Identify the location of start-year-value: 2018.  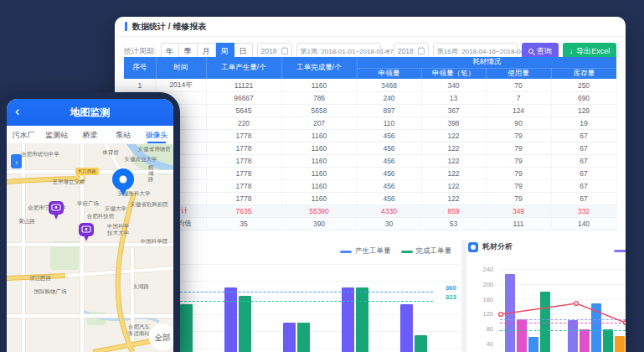
(270, 51).